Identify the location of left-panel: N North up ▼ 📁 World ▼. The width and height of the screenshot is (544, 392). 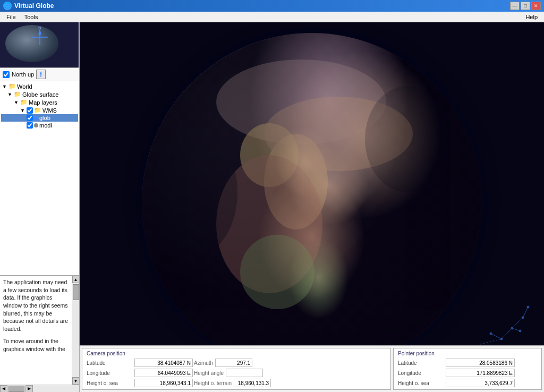
(40, 207).